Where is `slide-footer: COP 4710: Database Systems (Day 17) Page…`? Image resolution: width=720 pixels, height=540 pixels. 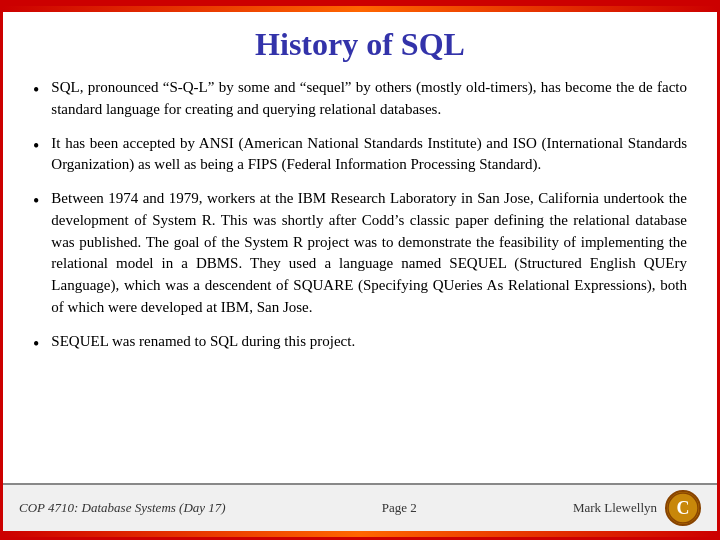 slide-footer: COP 4710: Database Systems (Day 17) Page… is located at coordinates (360, 507).